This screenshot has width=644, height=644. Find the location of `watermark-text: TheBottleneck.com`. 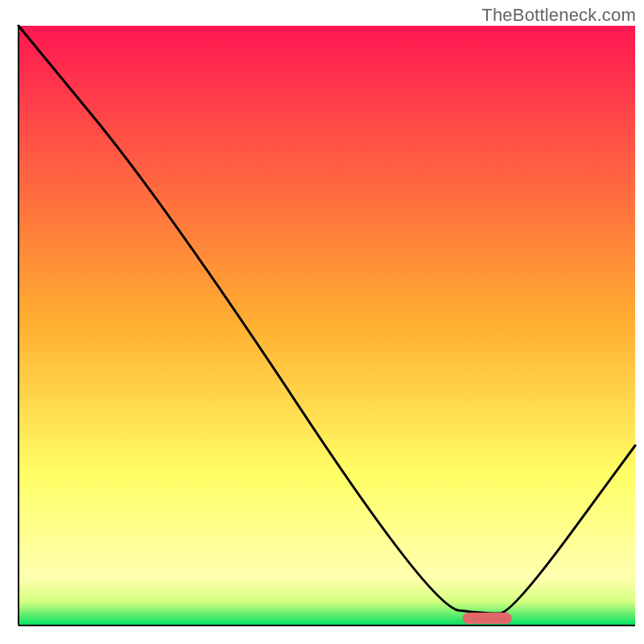

watermark-text: TheBottleneck.com is located at coordinates (559, 15).